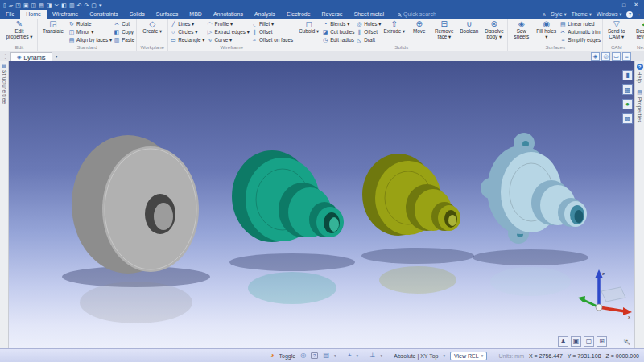 This screenshot has height=362, width=644. What do you see at coordinates (64, 5) in the screenshot?
I see `copy-icon: ◧` at bounding box center [64, 5].